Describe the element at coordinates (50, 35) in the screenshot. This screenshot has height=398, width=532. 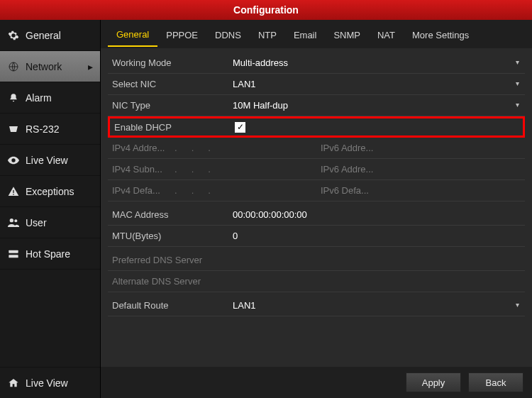
I see `sidebar-item-general: General` at that location.